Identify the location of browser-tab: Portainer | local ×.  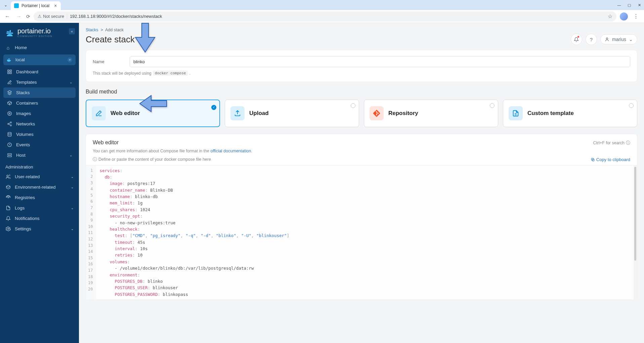
(36, 6).